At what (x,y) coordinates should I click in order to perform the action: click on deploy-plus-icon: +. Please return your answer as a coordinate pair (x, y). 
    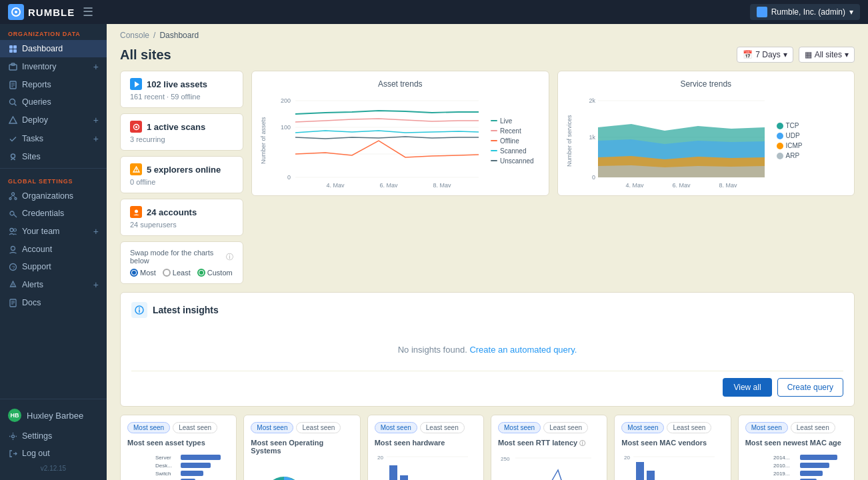
    Looking at the image, I should click on (96, 120).